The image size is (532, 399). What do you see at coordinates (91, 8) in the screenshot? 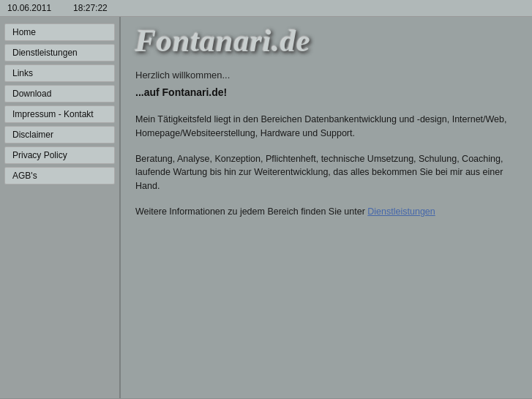
I see `time-display: 18:27:22` at bounding box center [91, 8].